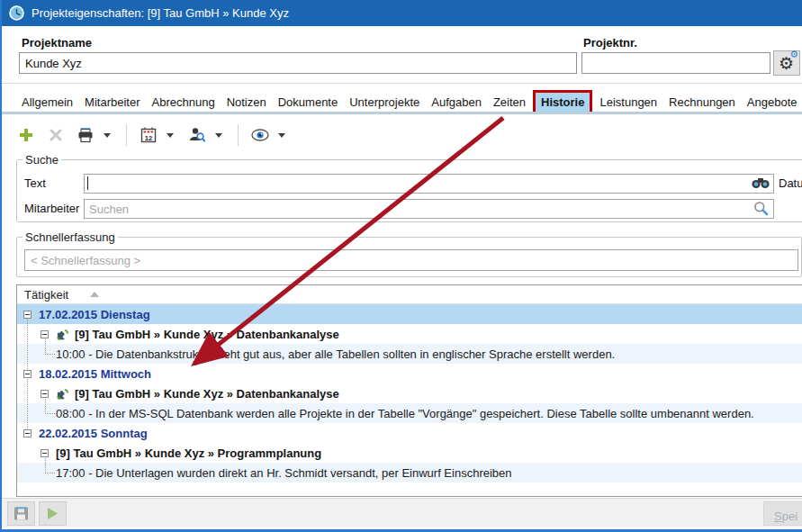  Describe the element at coordinates (189, 454) in the screenshot. I see `project-path-label: [9] Tau GmbH » Kunde Xyz » Programmplanu…` at that location.